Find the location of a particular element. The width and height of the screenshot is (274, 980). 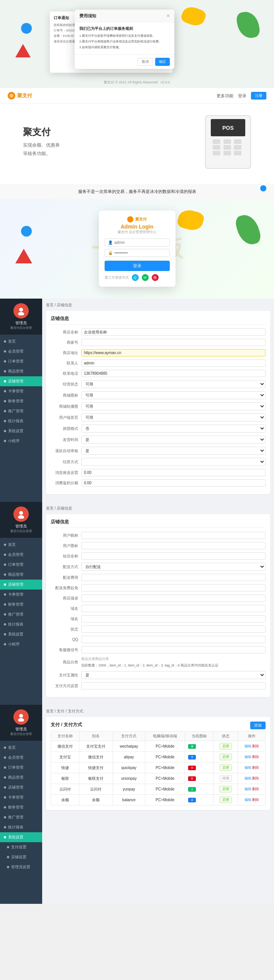

nav-register-button: 注册 is located at coordinates (259, 96).